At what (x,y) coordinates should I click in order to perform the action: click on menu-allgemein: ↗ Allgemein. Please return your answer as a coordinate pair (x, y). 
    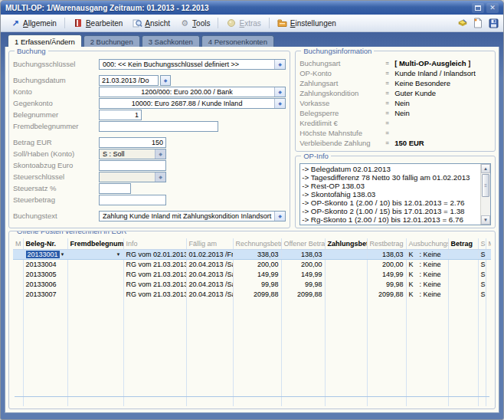
    Looking at the image, I should click on (34, 23).